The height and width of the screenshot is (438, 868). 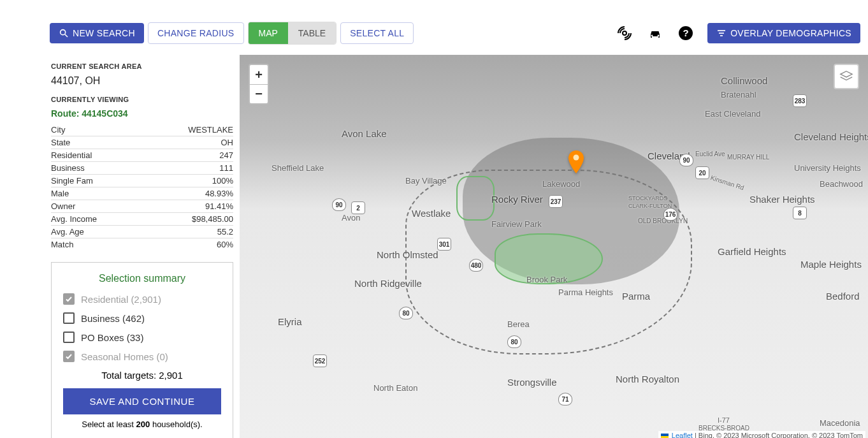 I want to click on radar-icon, so click(x=625, y=33).